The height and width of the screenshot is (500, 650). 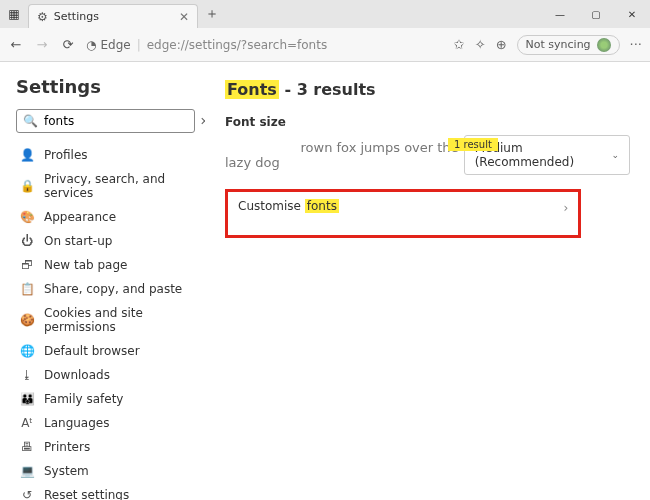 What do you see at coordinates (566, 208) in the screenshot?
I see `chevron-right-icon: ›` at bounding box center [566, 208].